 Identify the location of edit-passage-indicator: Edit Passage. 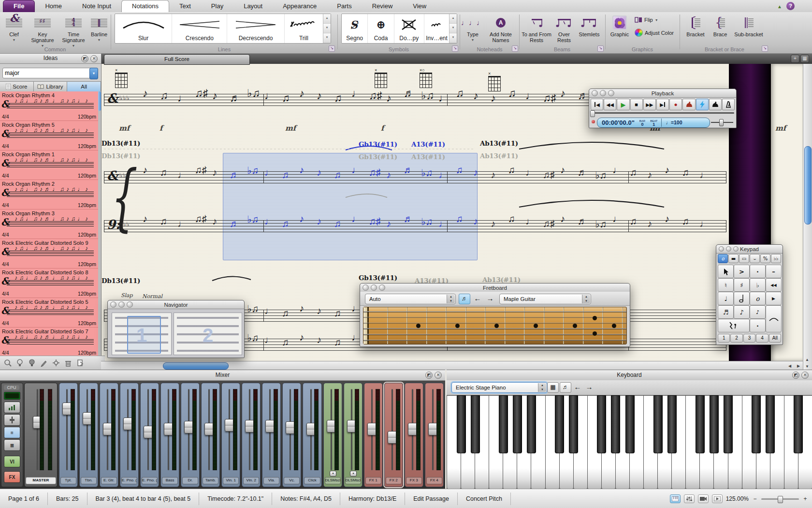
(431, 499).